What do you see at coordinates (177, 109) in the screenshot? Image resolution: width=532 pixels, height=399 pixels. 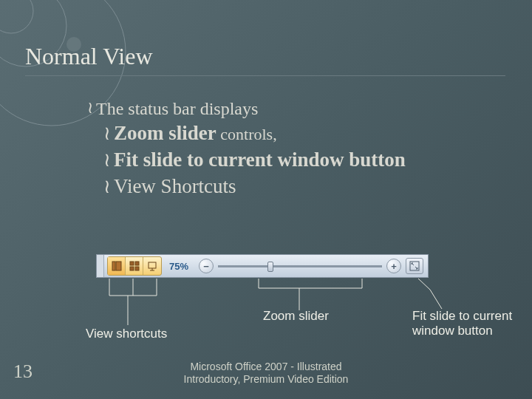 I see `bullet-text: The status bar displays` at bounding box center [177, 109].